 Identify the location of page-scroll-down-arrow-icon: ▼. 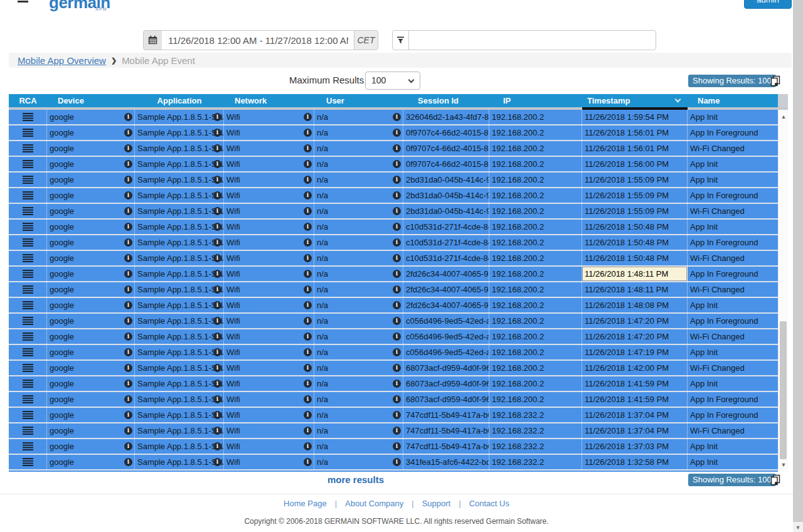
(798, 528).